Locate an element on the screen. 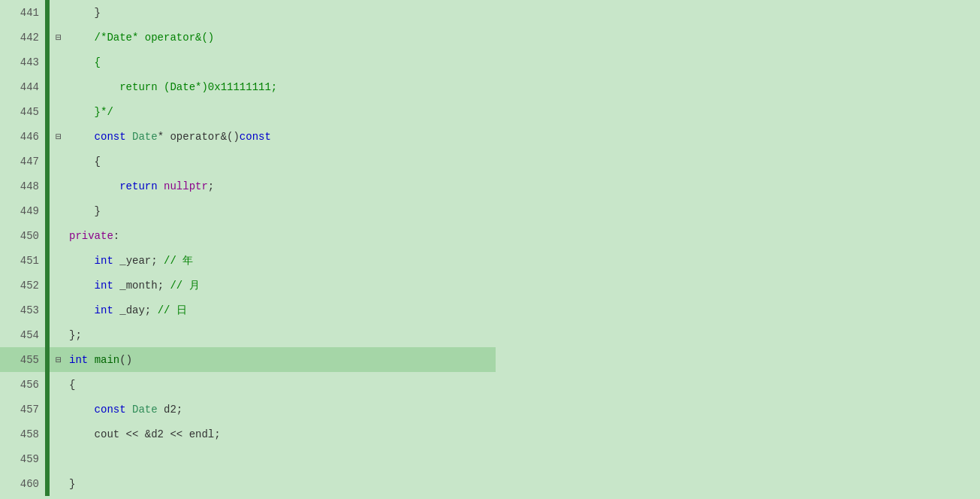  line-content: int _month; // 月 is located at coordinates (281, 286).